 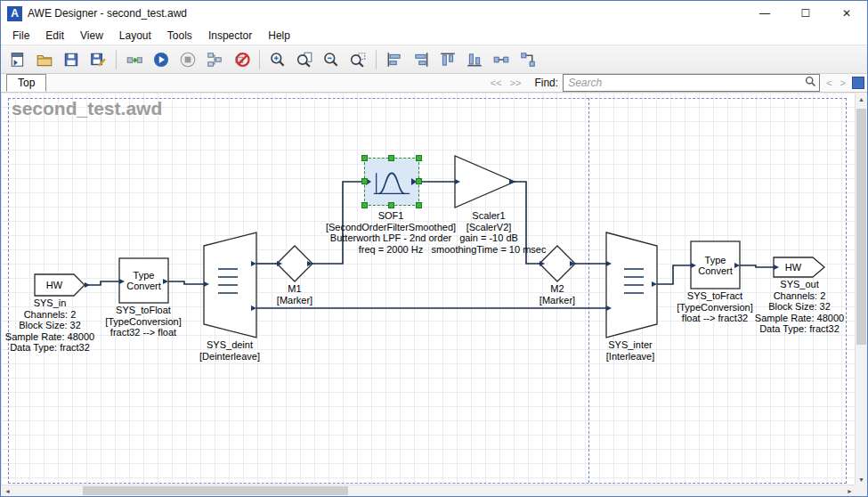 What do you see at coordinates (98, 60) in the screenshot?
I see `save-as-icon` at bounding box center [98, 60].